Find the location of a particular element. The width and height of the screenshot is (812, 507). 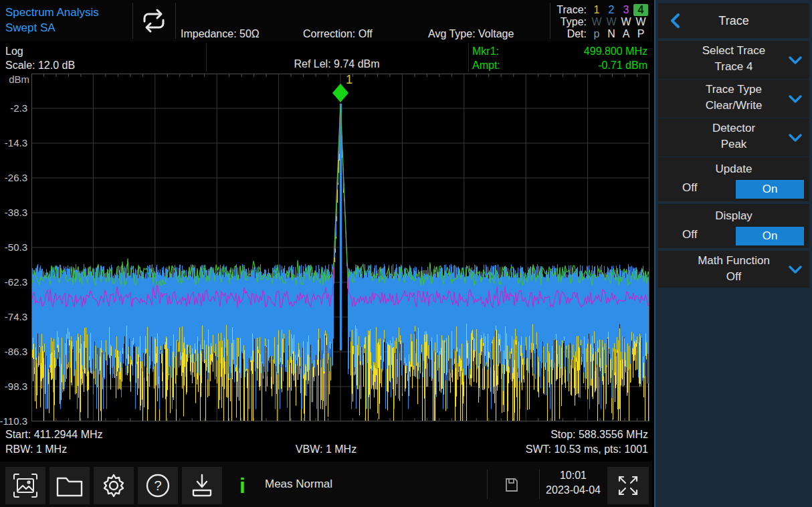

display-toggle-group: Display Off On is located at coordinates (734, 226).